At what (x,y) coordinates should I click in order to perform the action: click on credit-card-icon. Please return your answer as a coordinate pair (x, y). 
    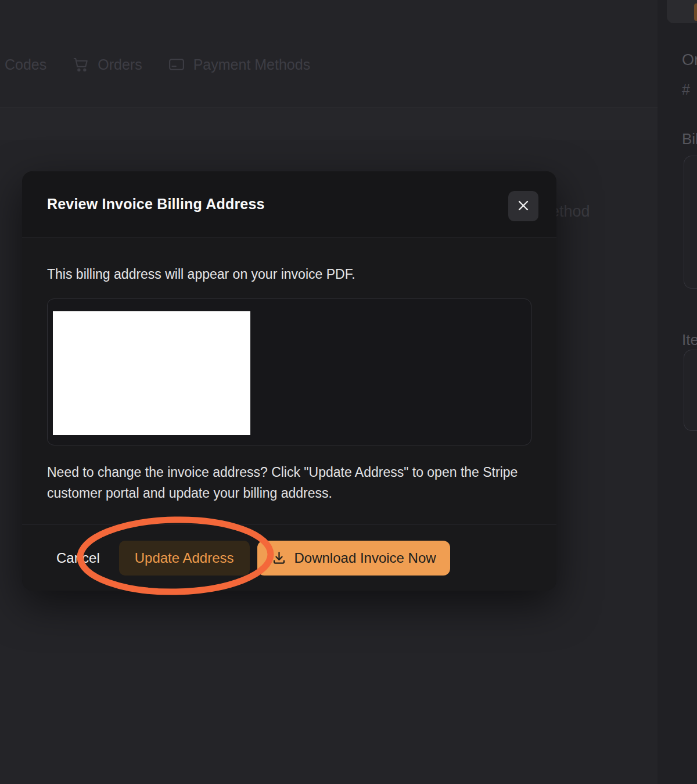
    Looking at the image, I should click on (177, 64).